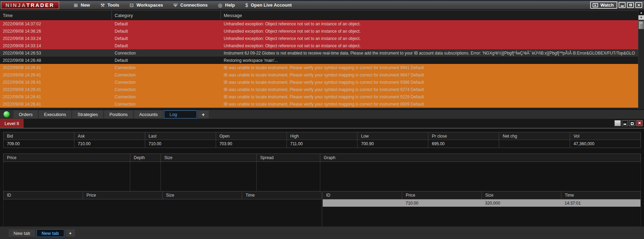 The image size is (644, 239). I want to click on log-row: 2022/09/08 14:26:53ConnectionInstrument …, so click(319, 53).